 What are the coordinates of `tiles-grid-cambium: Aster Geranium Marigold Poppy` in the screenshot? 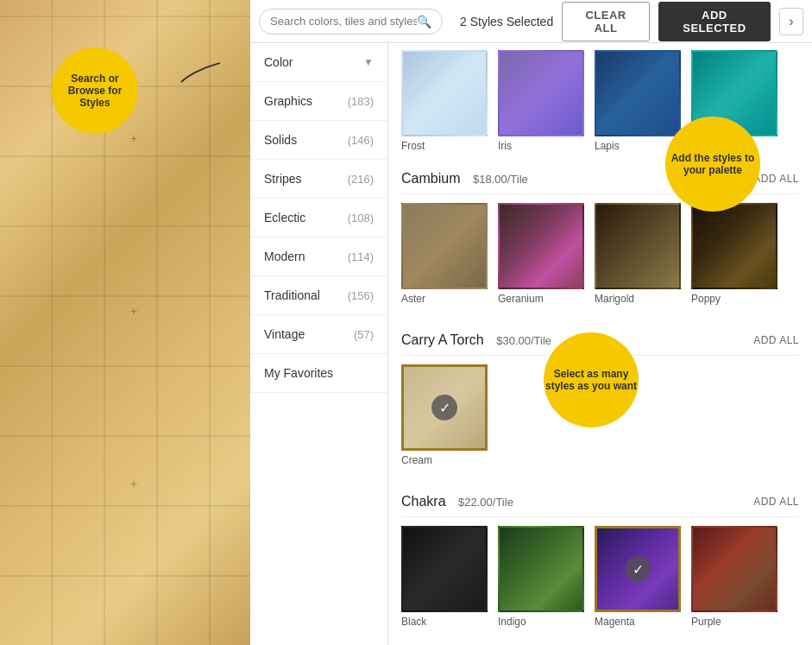 It's located at (601, 254).